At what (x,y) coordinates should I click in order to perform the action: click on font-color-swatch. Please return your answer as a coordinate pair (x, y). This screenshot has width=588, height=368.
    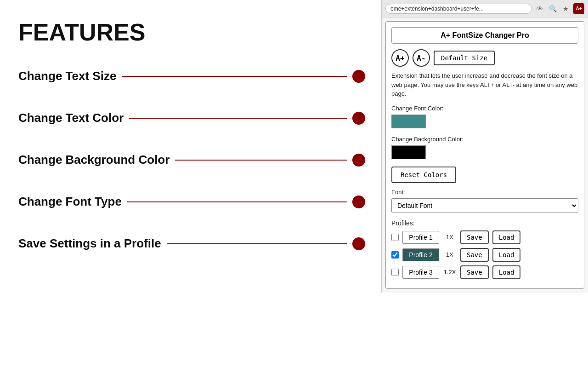
    Looking at the image, I should click on (409, 121).